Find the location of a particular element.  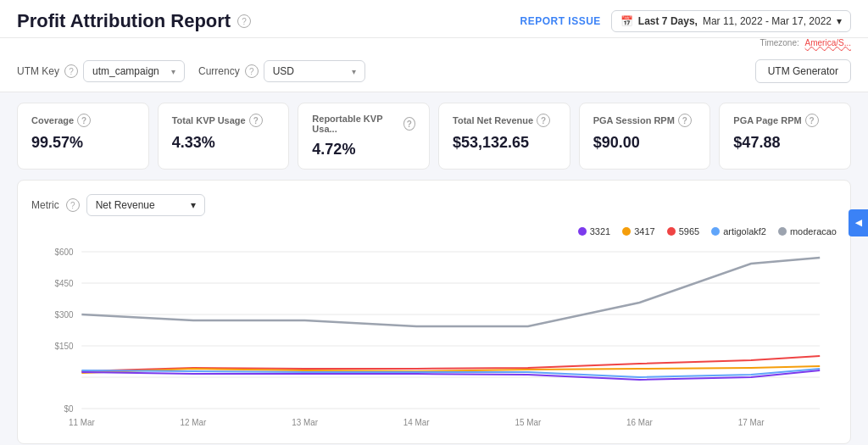

svg-text: 13 Mar is located at coordinates (305, 422).